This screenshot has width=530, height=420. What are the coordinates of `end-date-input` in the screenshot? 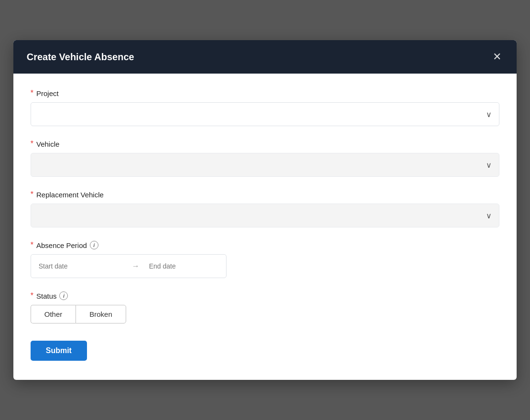 It's located at (184, 266).